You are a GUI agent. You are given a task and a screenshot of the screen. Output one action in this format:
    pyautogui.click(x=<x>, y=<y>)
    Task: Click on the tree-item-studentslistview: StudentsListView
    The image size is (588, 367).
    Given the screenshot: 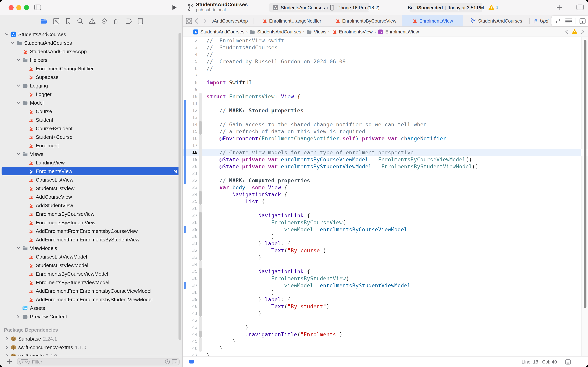 What is the action you would take?
    pyautogui.click(x=91, y=188)
    